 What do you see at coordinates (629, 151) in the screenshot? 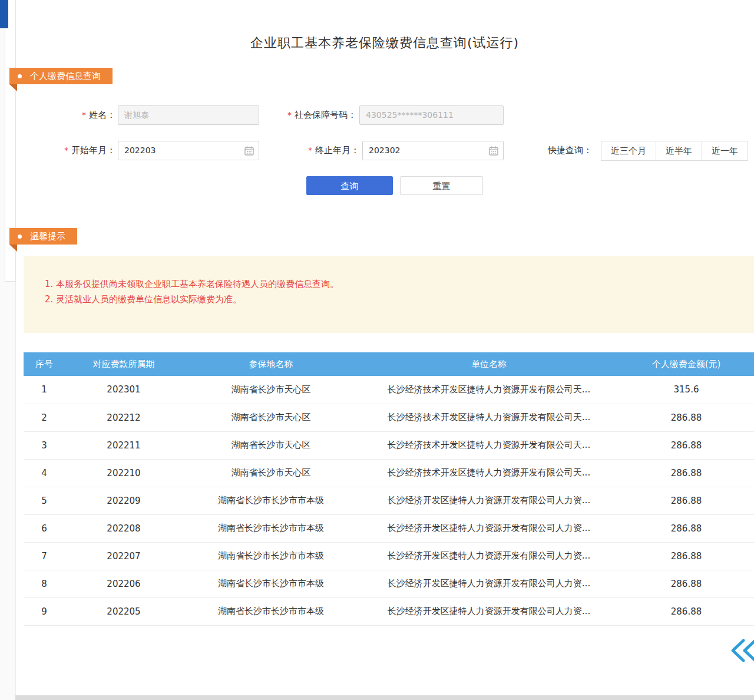
I see `quick-btn-last-3-months: 近三个月` at bounding box center [629, 151].